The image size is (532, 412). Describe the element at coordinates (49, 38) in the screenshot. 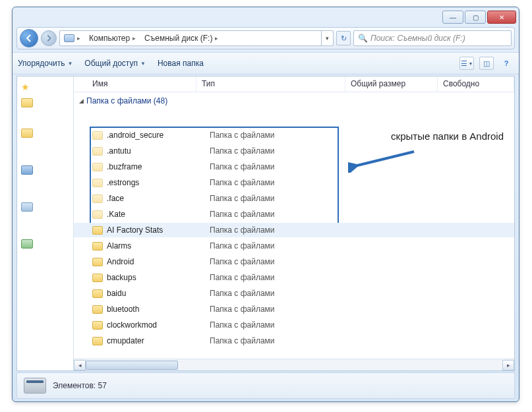

I see `forward-button` at that location.